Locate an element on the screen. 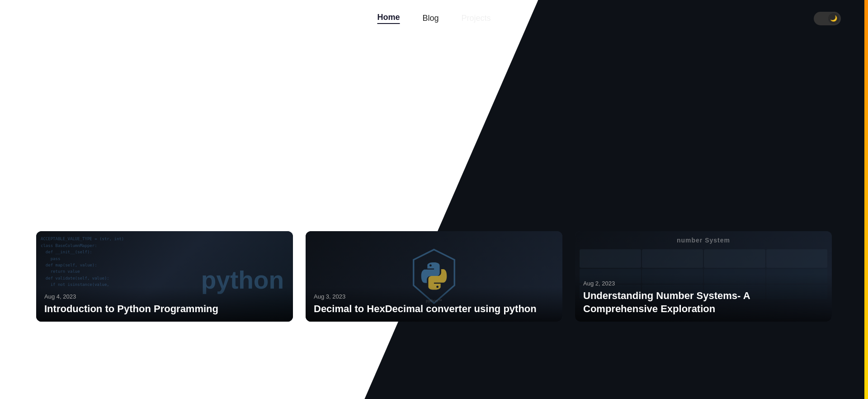 The image size is (868, 399). card-3-title: Understanding Number Systems- A Comprehe… is located at coordinates (703, 302).